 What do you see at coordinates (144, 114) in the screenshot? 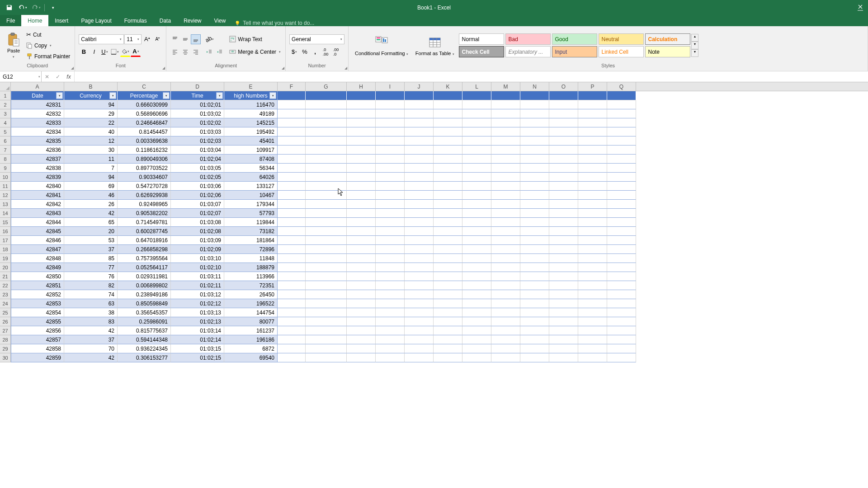
I see `cell: 0.568960696` at bounding box center [144, 114].